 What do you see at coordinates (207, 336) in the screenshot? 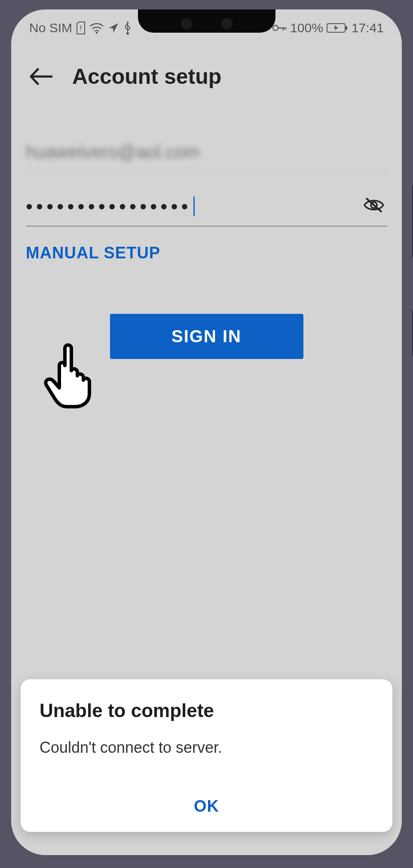
I see `sign-in-button: SIGN IN` at bounding box center [207, 336].